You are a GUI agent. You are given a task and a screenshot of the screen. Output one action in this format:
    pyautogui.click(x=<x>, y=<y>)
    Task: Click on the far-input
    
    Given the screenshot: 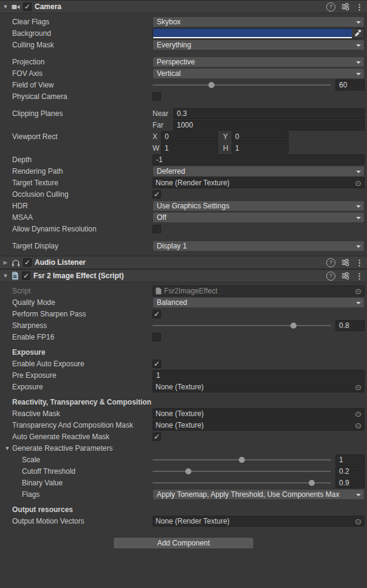 What is the action you would take?
    pyautogui.click(x=269, y=125)
    